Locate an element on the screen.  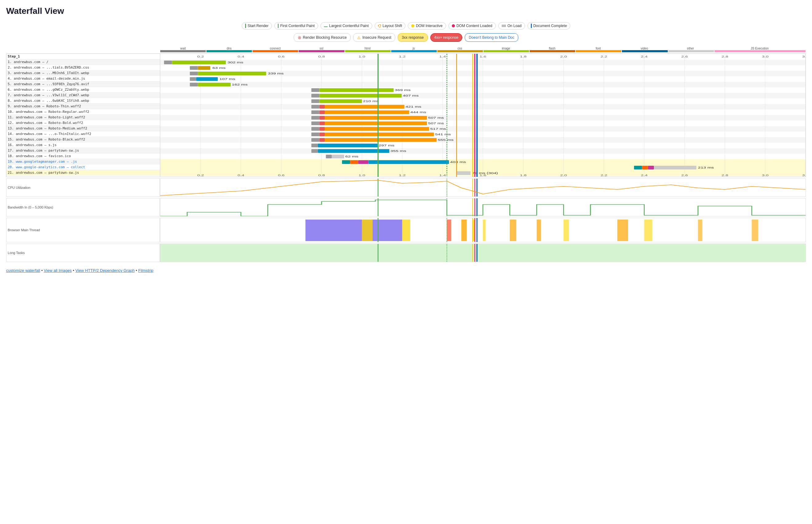
legend-4xx: 4xx+ response is located at coordinates (446, 37).